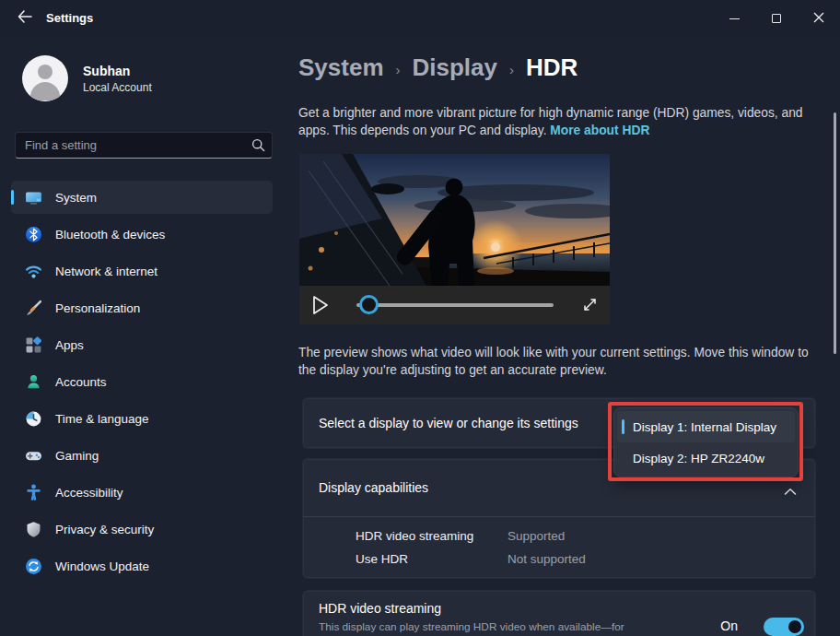 The height and width of the screenshot is (636, 840). I want to click on sidebar-item-label: Windows Update, so click(102, 566).